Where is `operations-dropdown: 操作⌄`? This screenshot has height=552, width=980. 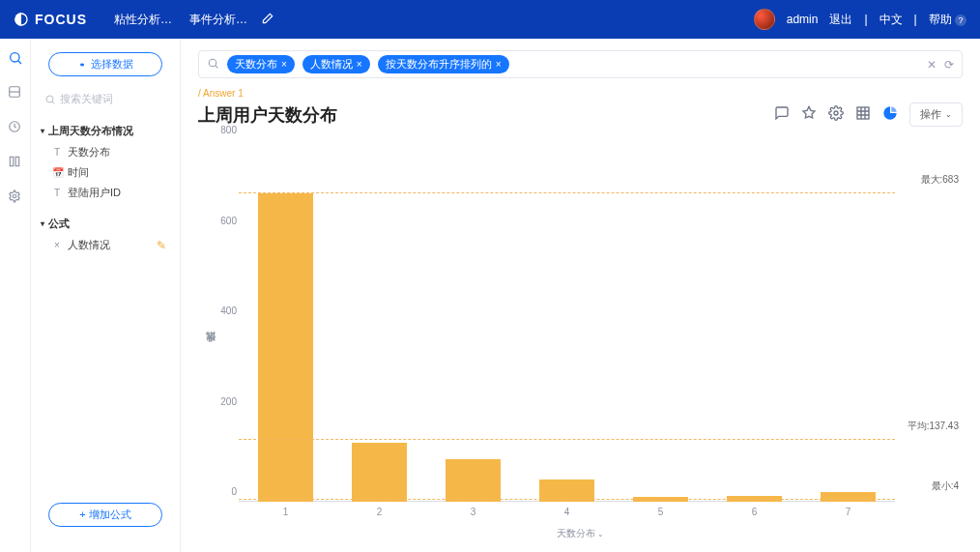
operations-dropdown: 操作⌄ is located at coordinates (936, 114).